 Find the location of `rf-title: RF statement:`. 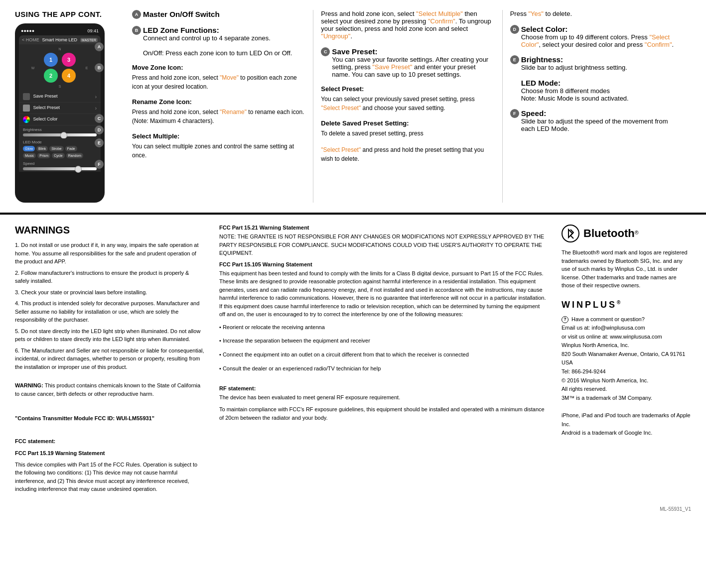

rf-title: RF statement: is located at coordinates (383, 388).